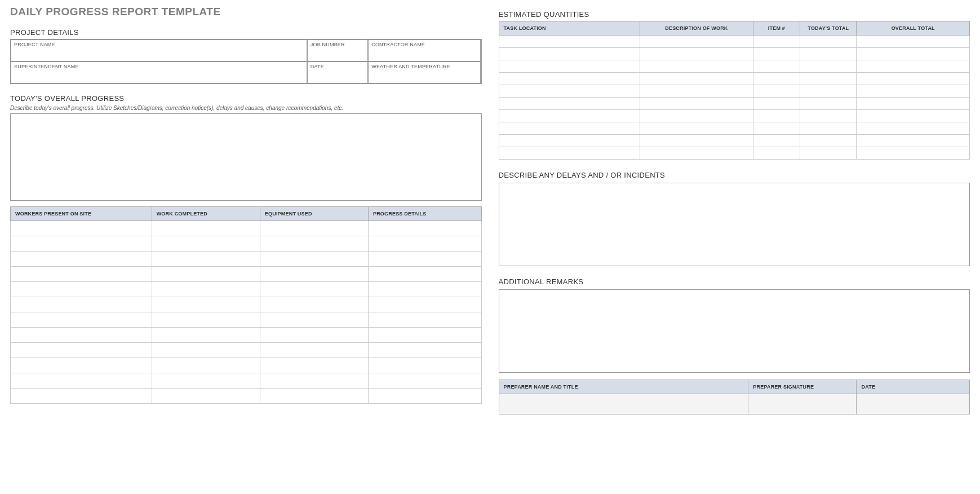 The image size is (980, 494). What do you see at coordinates (424, 54) in the screenshot?
I see `contractor-name-input` at bounding box center [424, 54].